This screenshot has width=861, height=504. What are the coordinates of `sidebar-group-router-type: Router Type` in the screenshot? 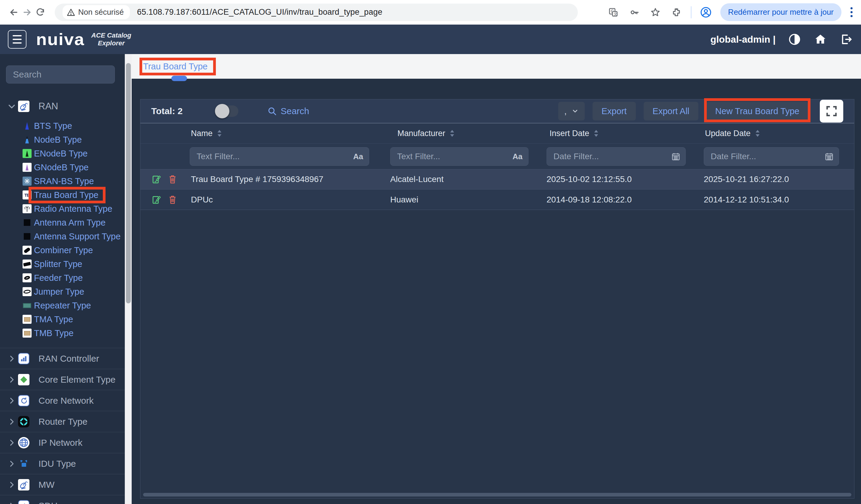 It's located at (62, 421).